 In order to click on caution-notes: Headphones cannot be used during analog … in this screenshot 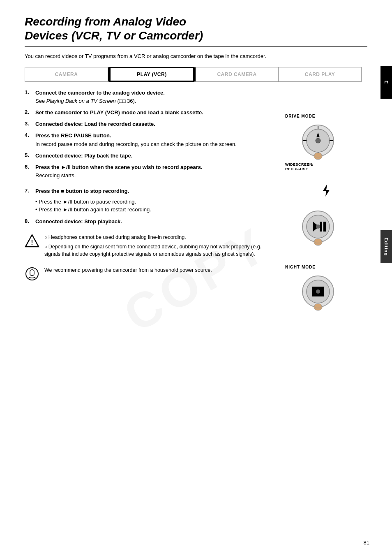, I will do `click(161, 247)`.